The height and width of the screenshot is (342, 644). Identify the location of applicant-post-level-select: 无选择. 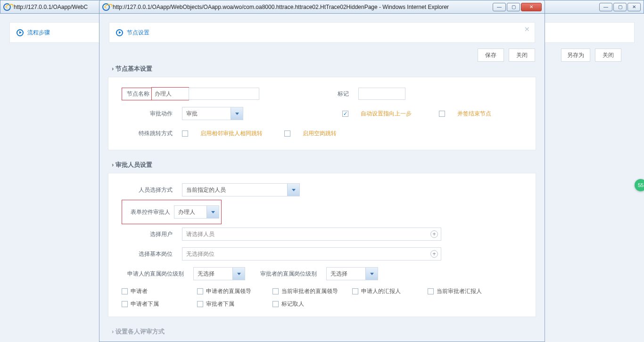
(219, 274).